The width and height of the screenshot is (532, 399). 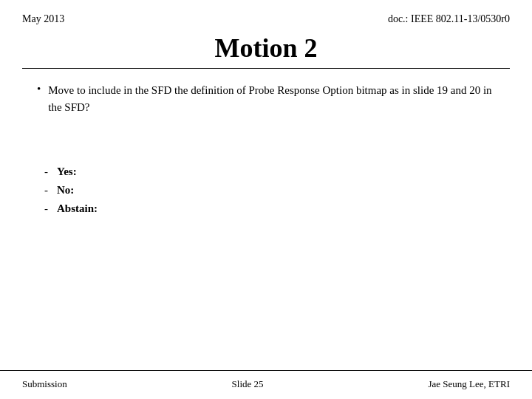 I want to click on vote-label-no: No:, so click(x=65, y=191).